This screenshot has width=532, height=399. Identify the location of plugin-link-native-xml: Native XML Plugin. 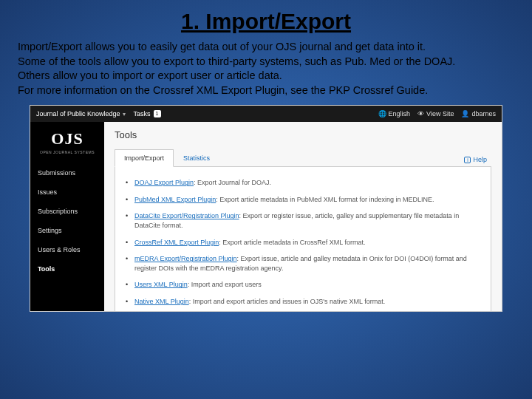
(162, 301).